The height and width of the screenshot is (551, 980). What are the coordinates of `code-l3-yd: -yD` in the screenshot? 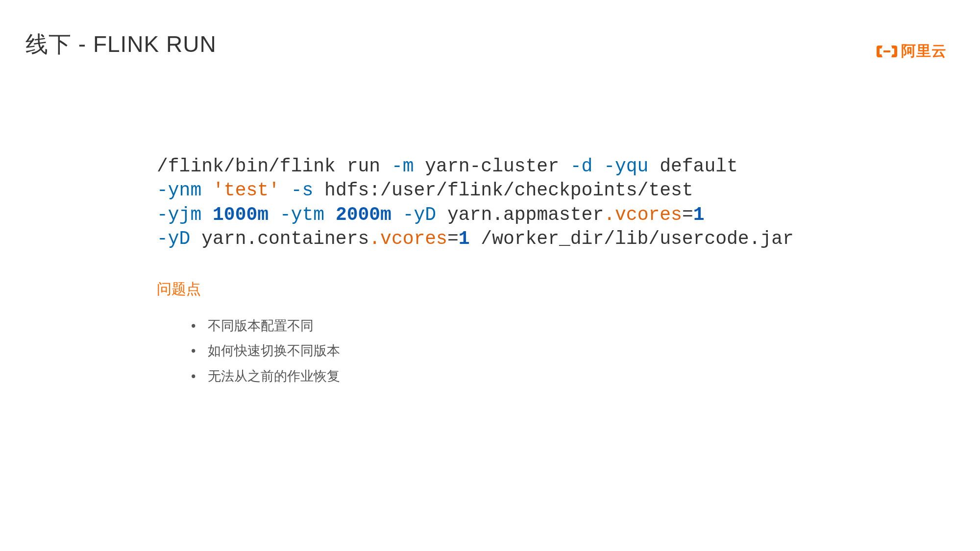 It's located at (419, 215).